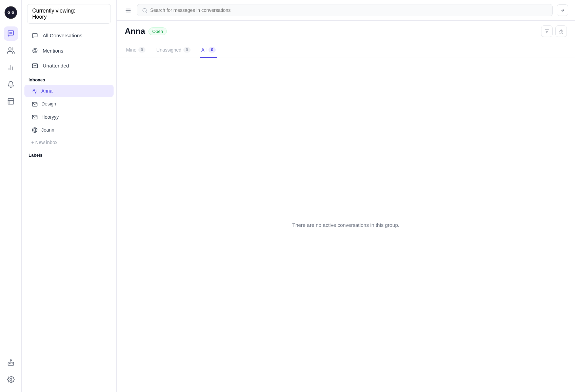 The width and height of the screenshot is (575, 392). What do you see at coordinates (44, 142) in the screenshot?
I see `new-inbox-label: + New inbox` at bounding box center [44, 142].